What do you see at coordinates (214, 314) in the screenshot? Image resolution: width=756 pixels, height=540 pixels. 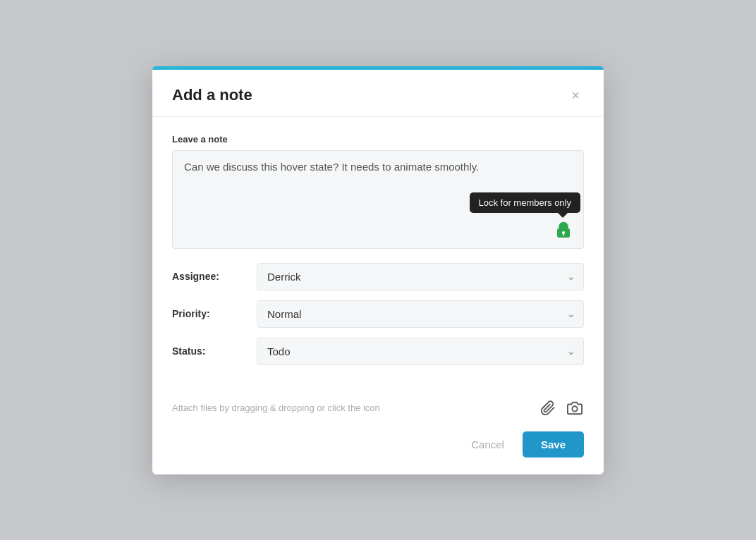 I see `priority-label: Priority:` at bounding box center [214, 314].